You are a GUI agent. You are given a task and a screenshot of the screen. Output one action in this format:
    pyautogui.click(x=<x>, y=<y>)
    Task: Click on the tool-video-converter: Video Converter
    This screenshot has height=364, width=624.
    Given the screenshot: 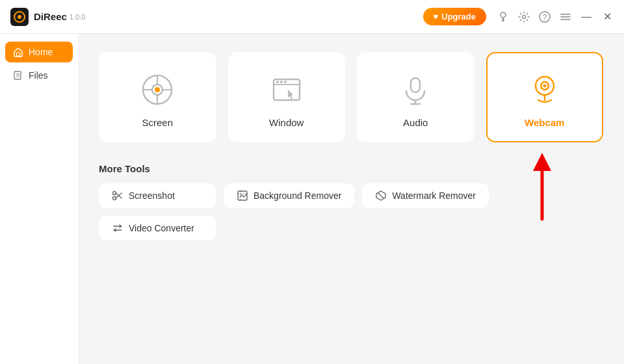 What is the action you would take?
    pyautogui.click(x=157, y=228)
    